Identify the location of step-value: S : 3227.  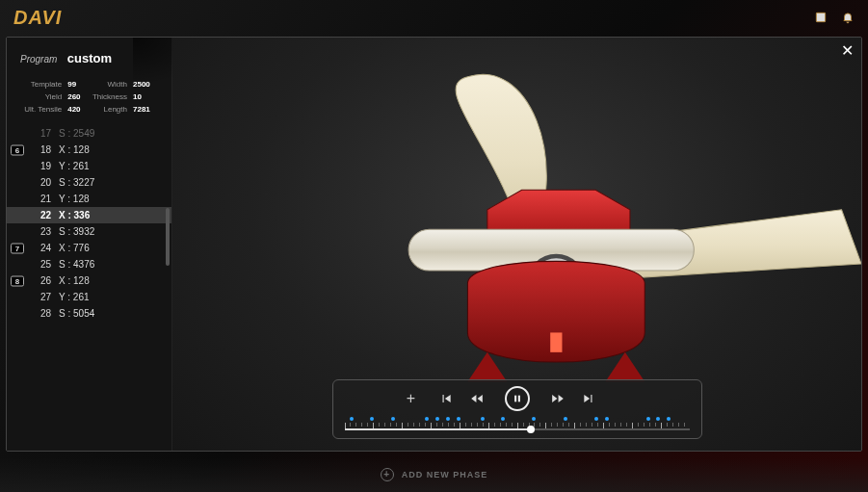
(77, 183).